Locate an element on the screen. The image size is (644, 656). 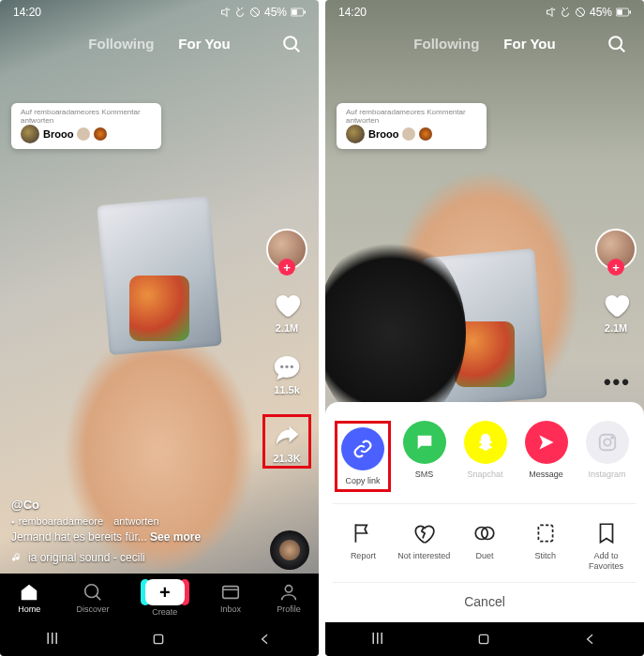
share-icon is located at coordinates (287, 437).